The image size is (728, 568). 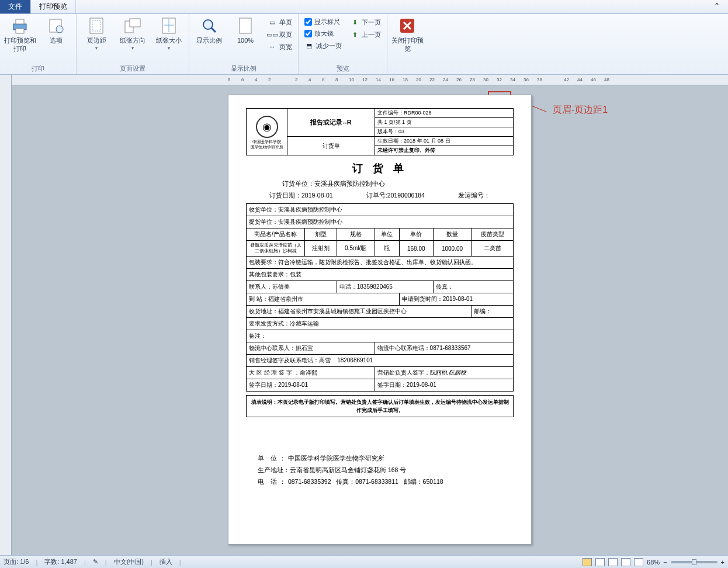 I want to click on tab-file: 文件, so click(x=15, y=7).